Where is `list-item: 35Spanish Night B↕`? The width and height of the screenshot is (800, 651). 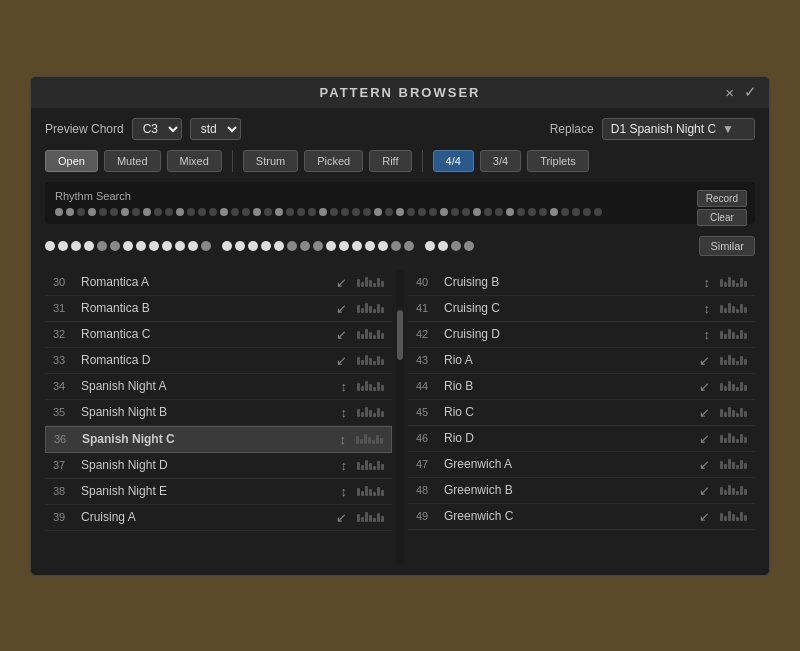
list-item: 35Spanish Night B↕ is located at coordinates (218, 413).